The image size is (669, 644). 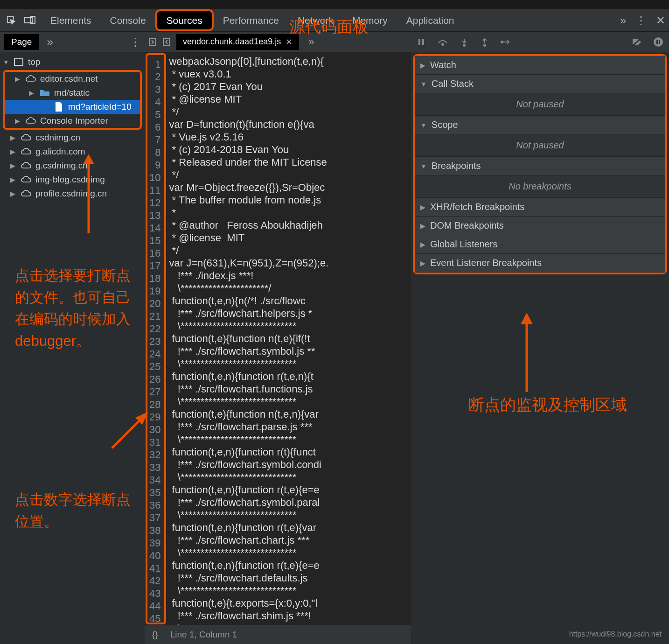 I want to click on step-out-icon, so click(x=485, y=42).